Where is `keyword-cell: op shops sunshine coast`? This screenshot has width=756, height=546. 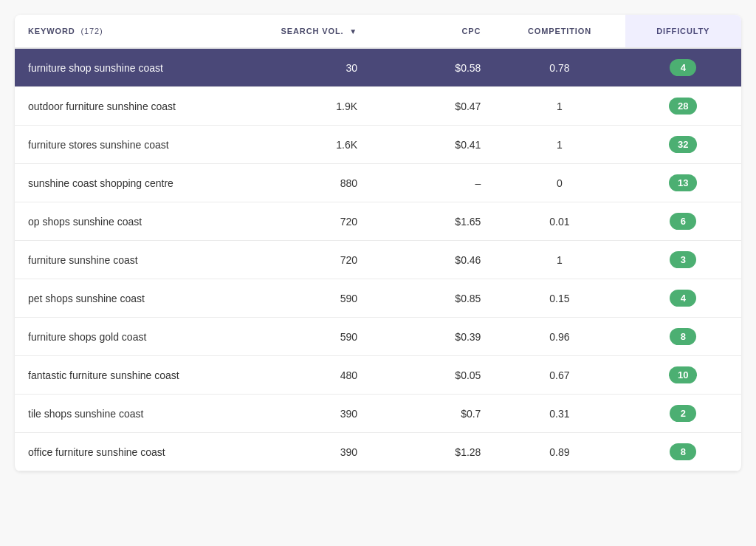 keyword-cell: op shops sunshine coast is located at coordinates (127, 222).